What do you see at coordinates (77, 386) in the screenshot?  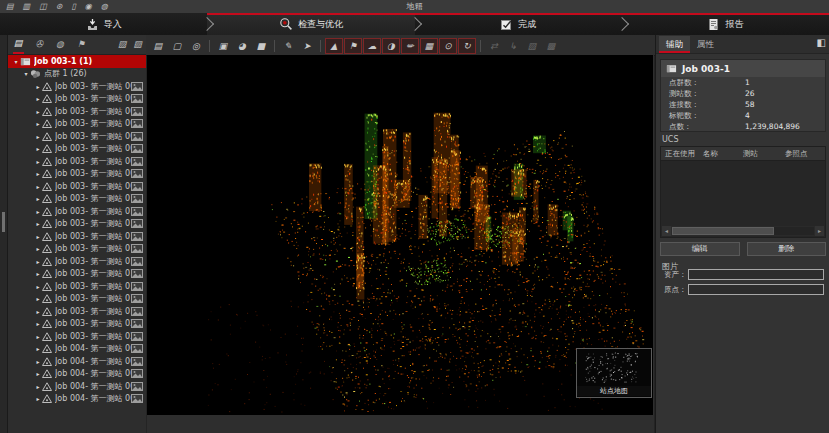 I see `tree-station-row: Job 004- 第一测站 004 (7)` at bounding box center [77, 386].